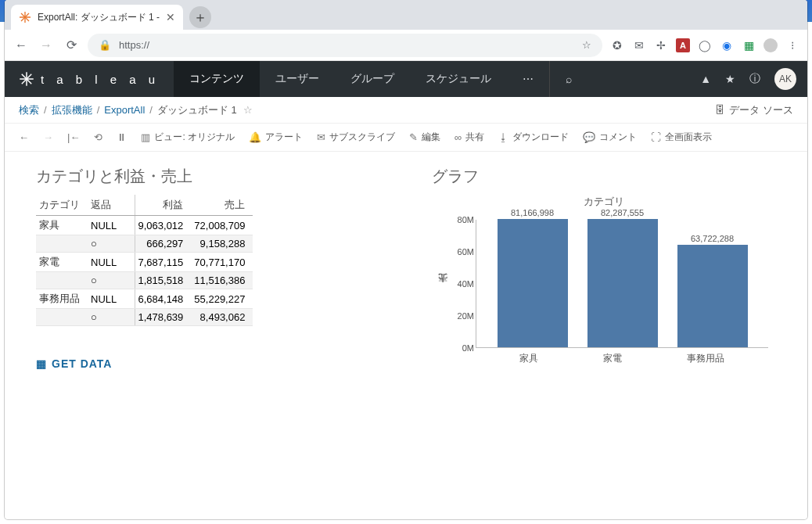  Describe the element at coordinates (460, 252) in the screenshot. I see `y-tick: 60M` at that location.